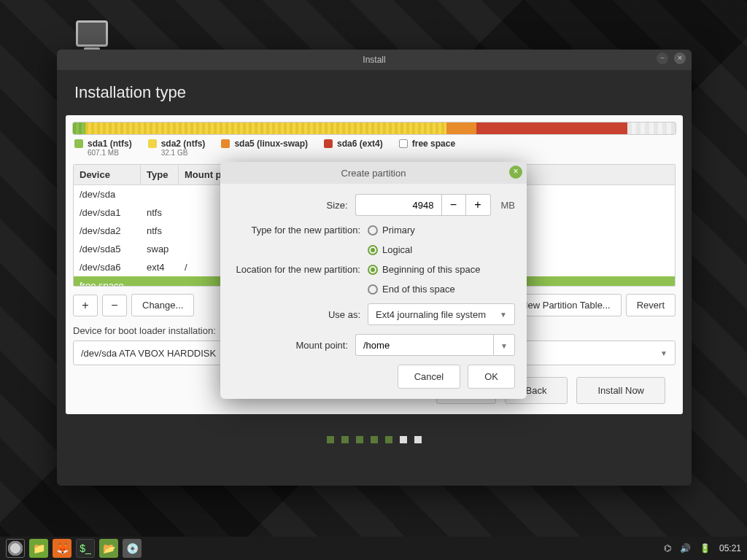 The height and width of the screenshot is (560, 747). What do you see at coordinates (461, 128) in the screenshot?
I see `partbar-seg-sda5` at bounding box center [461, 128].